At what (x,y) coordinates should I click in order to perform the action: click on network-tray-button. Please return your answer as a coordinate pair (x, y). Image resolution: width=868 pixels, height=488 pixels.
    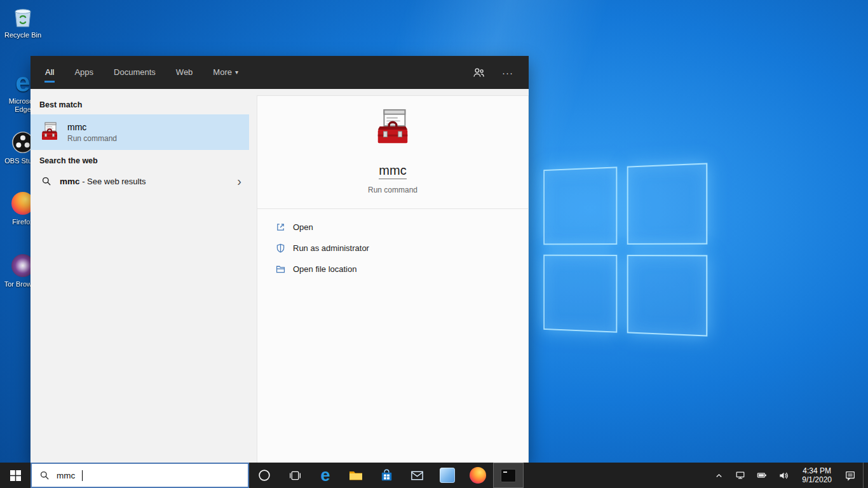
    Looking at the image, I should click on (740, 475).